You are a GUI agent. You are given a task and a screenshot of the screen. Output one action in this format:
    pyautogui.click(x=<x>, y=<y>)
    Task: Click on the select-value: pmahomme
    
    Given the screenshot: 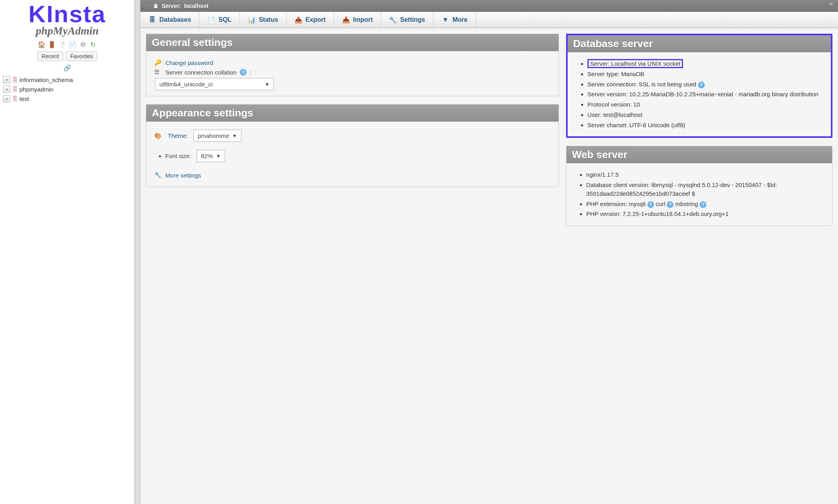 What is the action you would take?
    pyautogui.click(x=213, y=136)
    